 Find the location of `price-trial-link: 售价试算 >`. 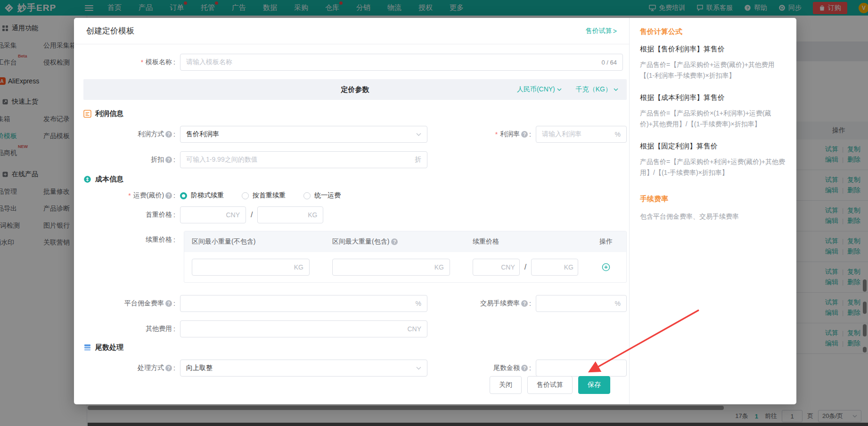

price-trial-link: 售价试算 > is located at coordinates (601, 31).